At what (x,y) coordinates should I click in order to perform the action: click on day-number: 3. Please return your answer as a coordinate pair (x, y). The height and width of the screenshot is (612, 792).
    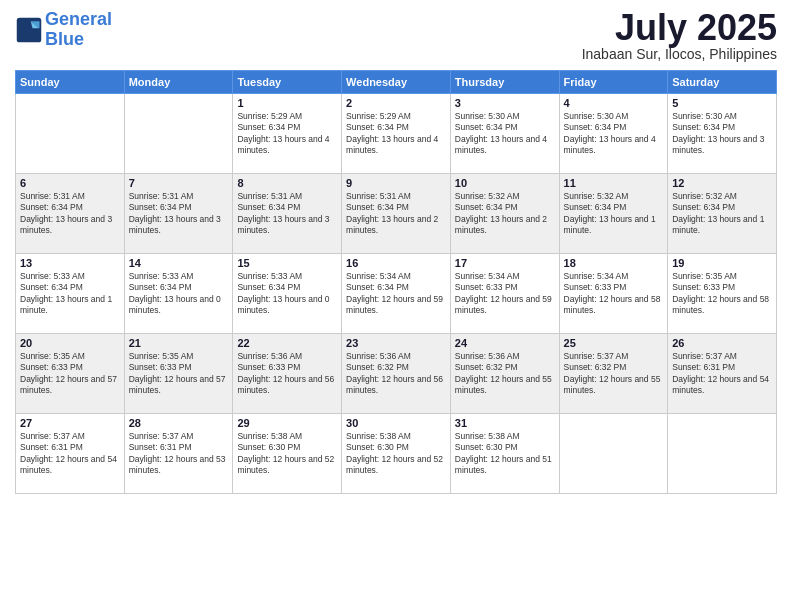
    Looking at the image, I should click on (505, 103).